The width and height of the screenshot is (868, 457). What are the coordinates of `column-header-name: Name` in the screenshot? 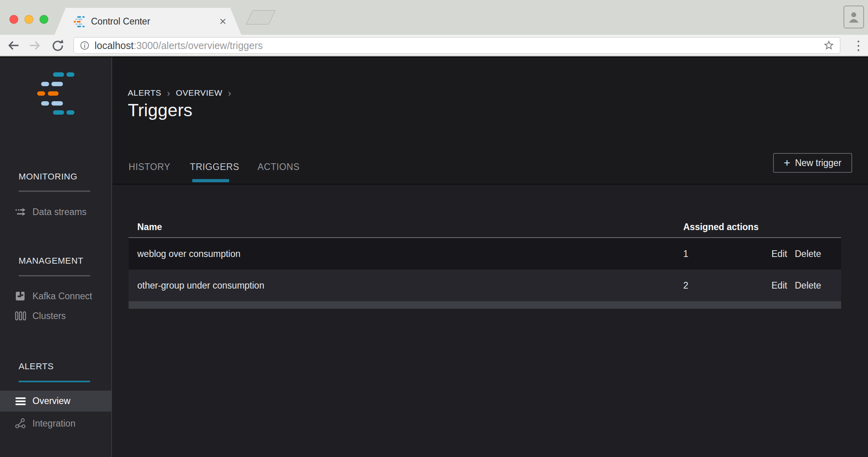 It's located at (150, 227).